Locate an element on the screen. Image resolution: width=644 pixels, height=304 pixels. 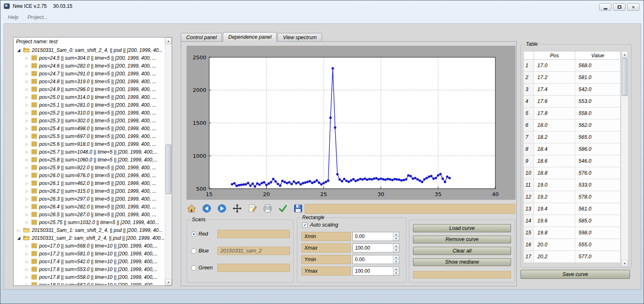
show-mediane-button: Show mediane is located at coordinates (462, 262).